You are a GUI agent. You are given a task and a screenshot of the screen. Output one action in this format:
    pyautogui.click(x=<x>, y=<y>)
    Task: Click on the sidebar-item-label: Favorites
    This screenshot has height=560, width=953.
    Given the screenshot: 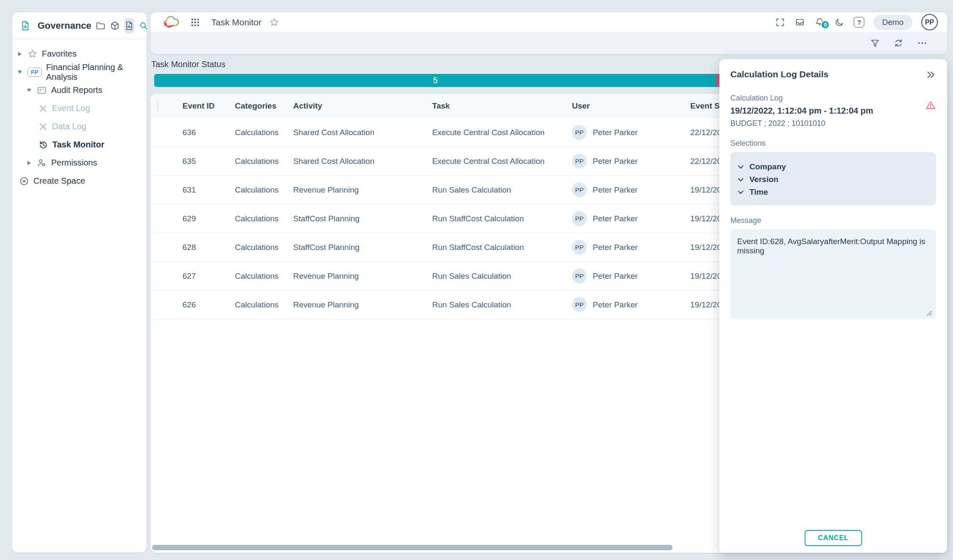 What is the action you would take?
    pyautogui.click(x=59, y=54)
    